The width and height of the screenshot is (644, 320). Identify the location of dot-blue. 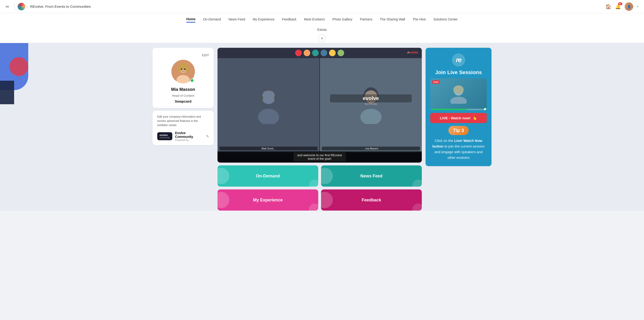
(324, 53).